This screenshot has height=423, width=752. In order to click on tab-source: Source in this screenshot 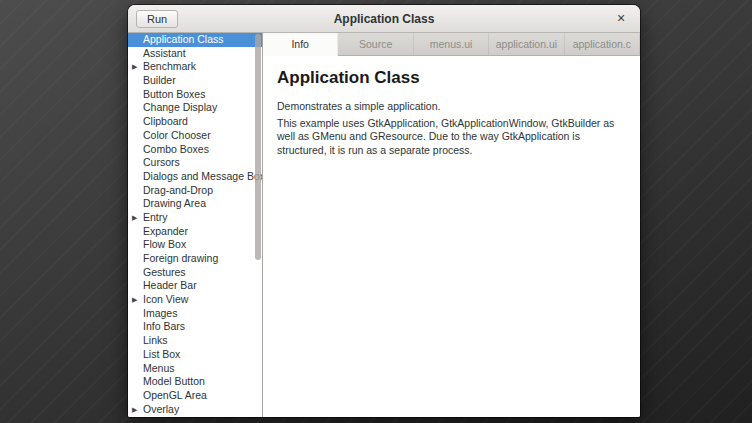, I will do `click(376, 44)`.